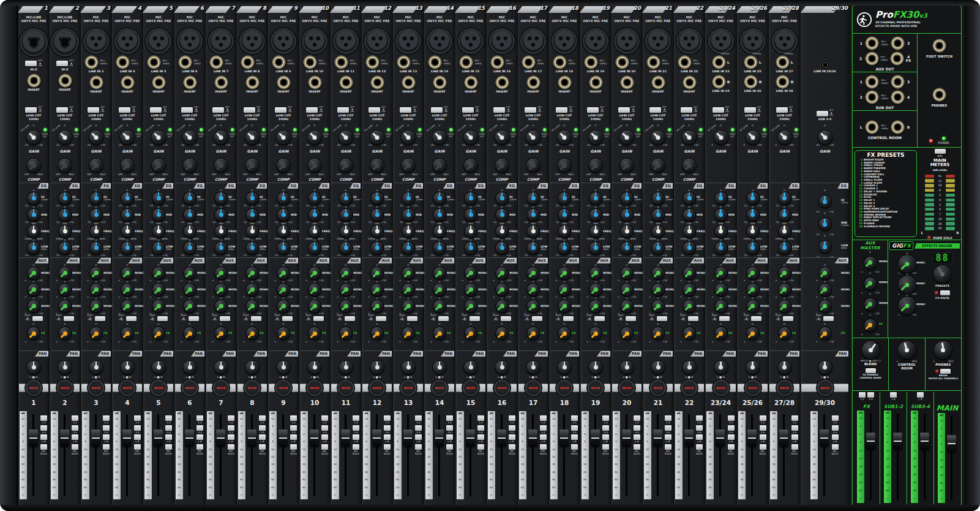  Describe the element at coordinates (945, 371) in the screenshot. I see `break-switch` at that location.